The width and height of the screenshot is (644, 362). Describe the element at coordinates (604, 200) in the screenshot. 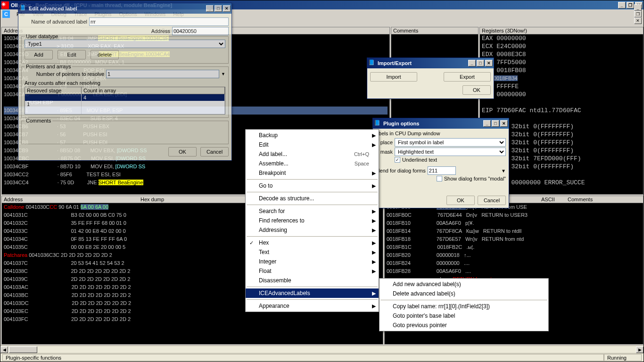

I see `stack-col-comments: Comments` at that location.